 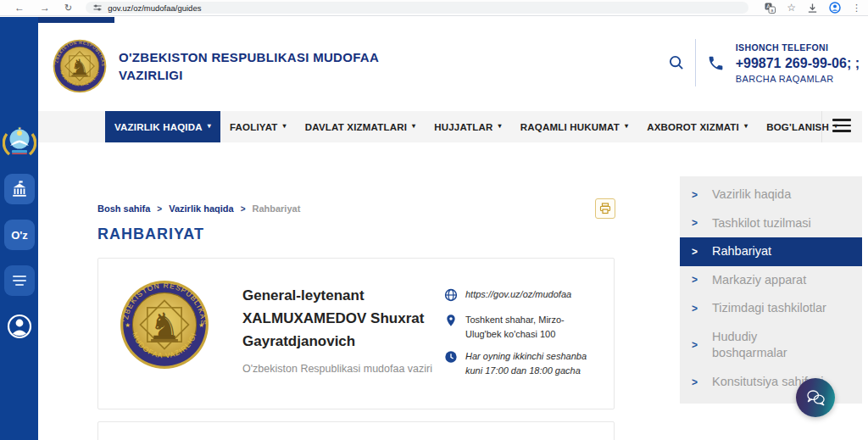 What do you see at coordinates (676, 63) in the screenshot?
I see `search-icon` at bounding box center [676, 63].